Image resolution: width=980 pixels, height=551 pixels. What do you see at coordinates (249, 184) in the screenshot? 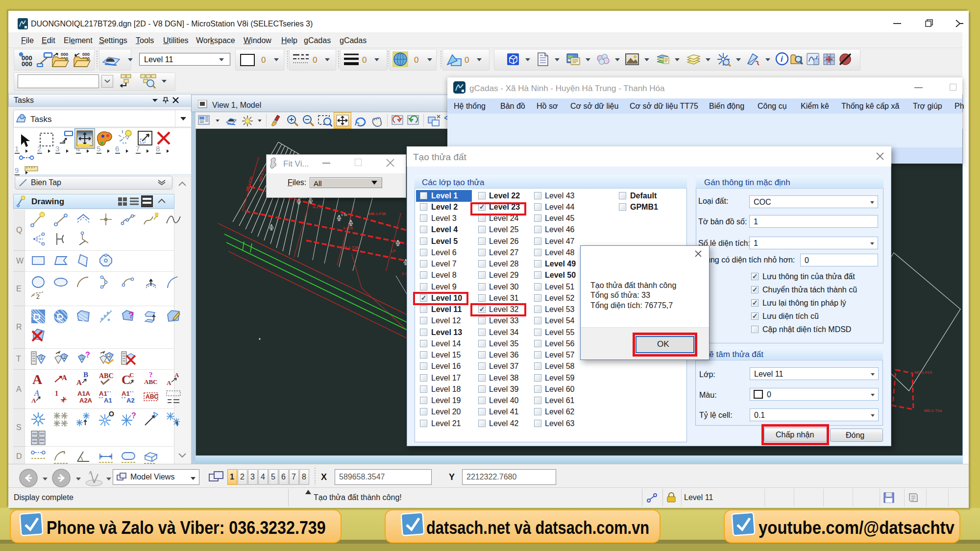
I see `svg-text: MB-1-F30` at bounding box center [249, 184].